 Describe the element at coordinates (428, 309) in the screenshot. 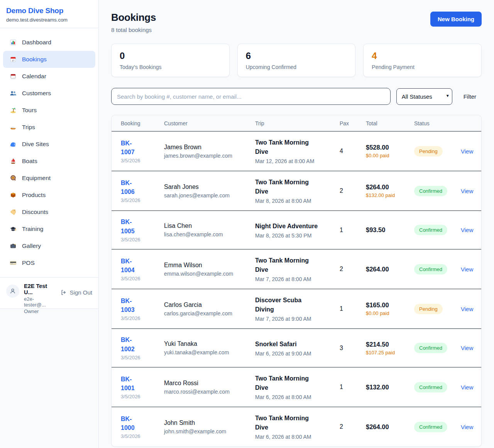

I see `status-badge: Pending` at that location.